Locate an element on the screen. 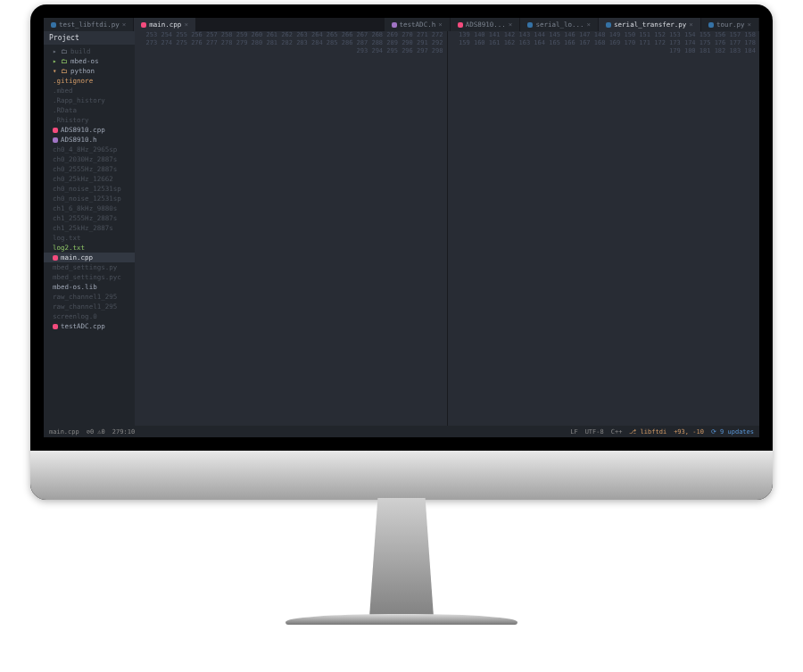  tree-item: screenlog.0 is located at coordinates (89, 316).